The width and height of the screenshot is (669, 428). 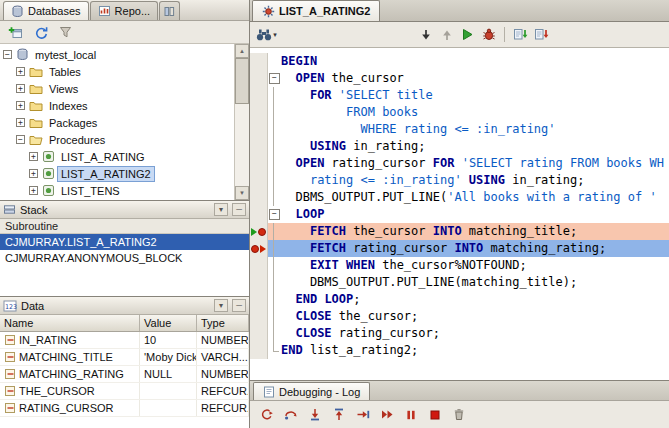 I want to click on scroll-up-icon: ▲, so click(x=242, y=51).